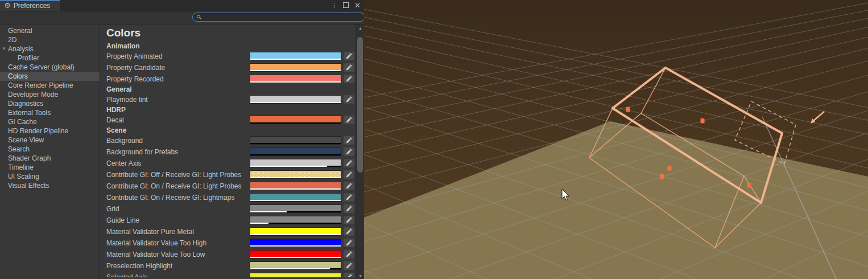 This screenshot has width=868, height=279. What do you see at coordinates (360, 105) in the screenshot?
I see `scrollbar-thumb` at bounding box center [360, 105].